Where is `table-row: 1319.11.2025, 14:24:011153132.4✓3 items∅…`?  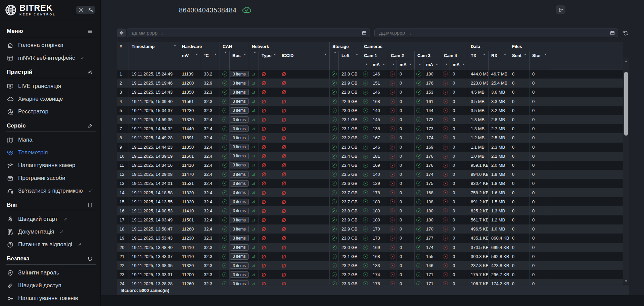
table-row: 1319.11.2025, 14:24:011153132.4✓3 items∅… is located at coordinates (370, 183).